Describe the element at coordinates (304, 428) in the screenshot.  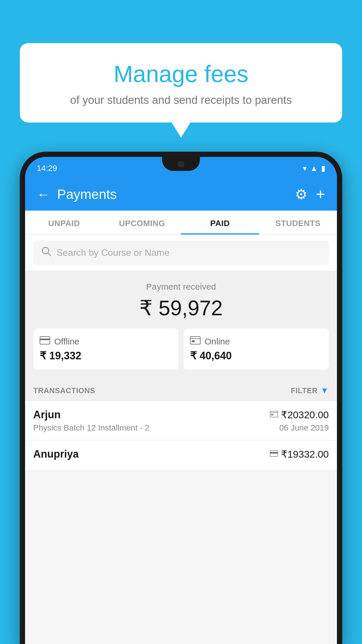
I see `transaction-date: 06 June 2019` at that location.